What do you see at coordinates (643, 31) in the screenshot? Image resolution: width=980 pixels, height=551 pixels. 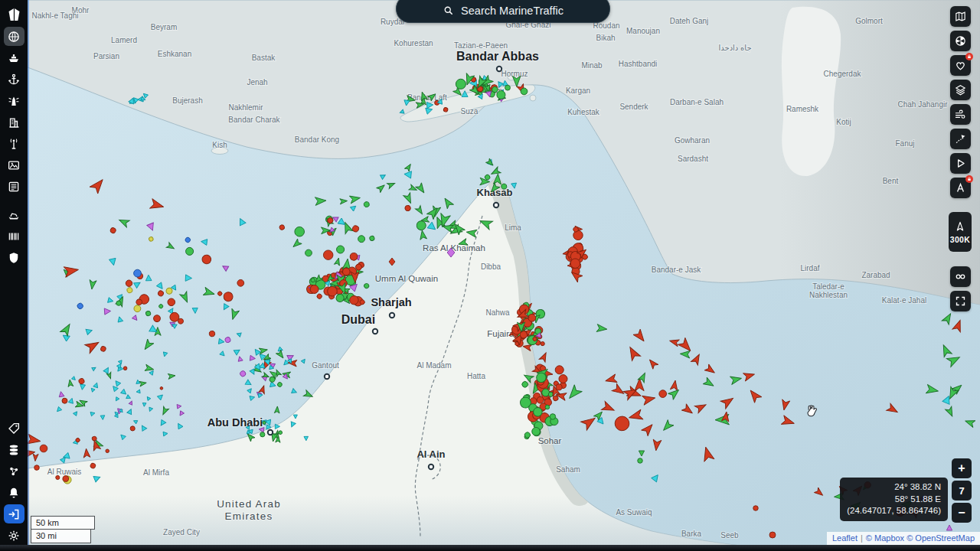 I see `map-label: Manoujan` at bounding box center [643, 31].